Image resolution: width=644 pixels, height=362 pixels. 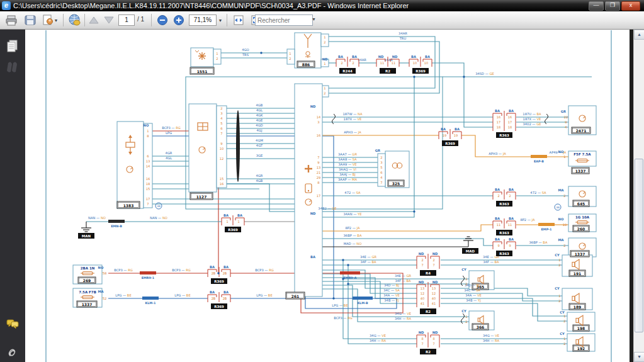 I want to click on diagram-text: 269, so click(x=87, y=281).